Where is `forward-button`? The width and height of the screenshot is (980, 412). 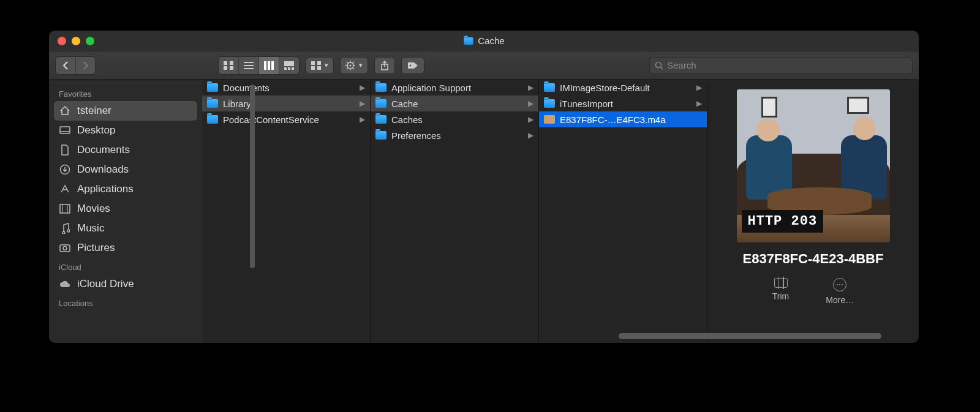 forward-button is located at coordinates (85, 66).